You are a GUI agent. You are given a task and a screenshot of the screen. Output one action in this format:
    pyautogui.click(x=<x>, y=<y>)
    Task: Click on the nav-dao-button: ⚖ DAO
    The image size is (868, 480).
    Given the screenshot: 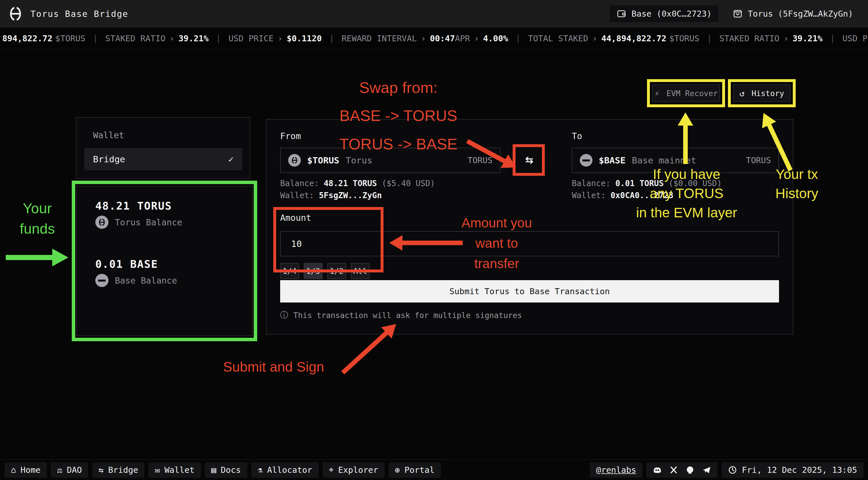 What is the action you would take?
    pyautogui.click(x=69, y=470)
    